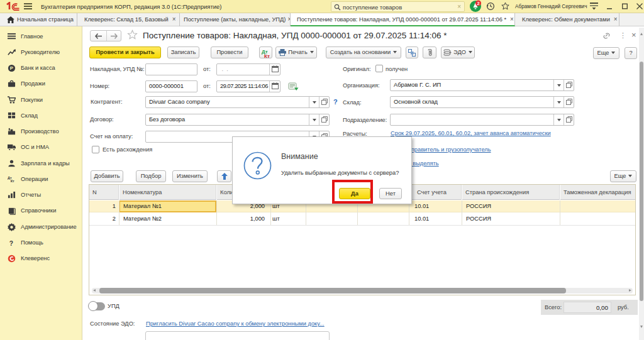 The height and width of the screenshot is (340, 644). I want to click on svg-text: Р, so click(11, 68).